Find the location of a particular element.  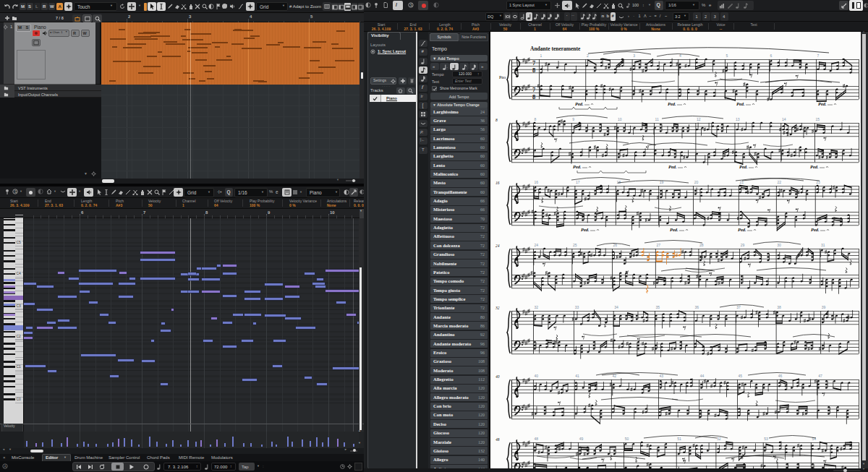

svg-text: Pno is located at coordinates (502, 77).